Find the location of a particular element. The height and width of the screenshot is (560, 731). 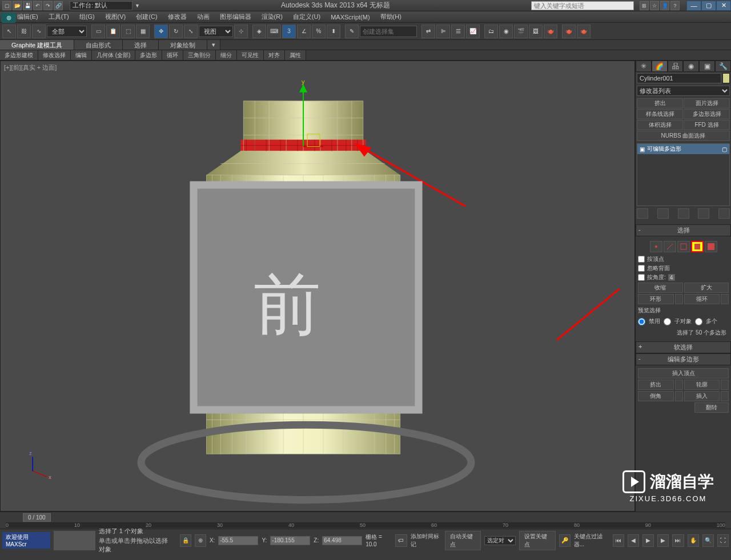

next-frame-icon: ▶ is located at coordinates (663, 541).